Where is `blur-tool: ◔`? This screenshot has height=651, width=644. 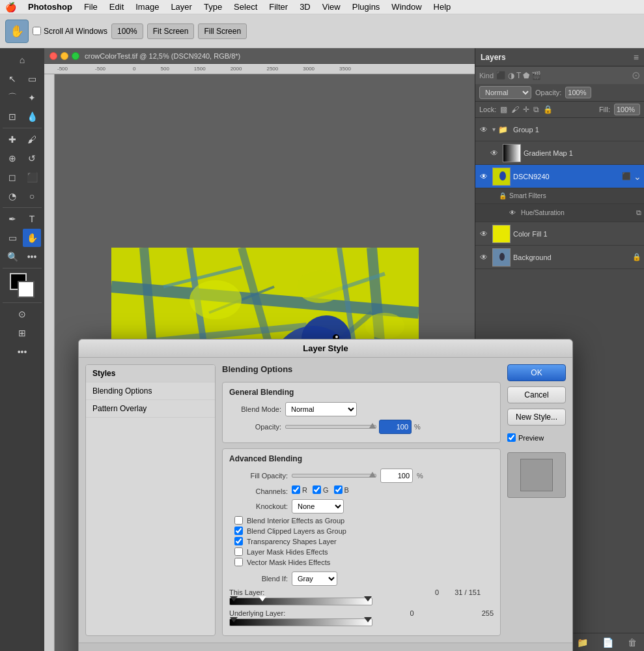 blur-tool: ◔ is located at coordinates (12, 196).